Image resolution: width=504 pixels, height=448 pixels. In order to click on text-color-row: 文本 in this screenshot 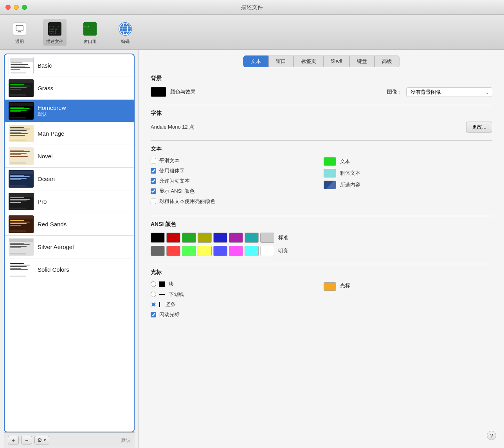, I will do `click(408, 161)`.